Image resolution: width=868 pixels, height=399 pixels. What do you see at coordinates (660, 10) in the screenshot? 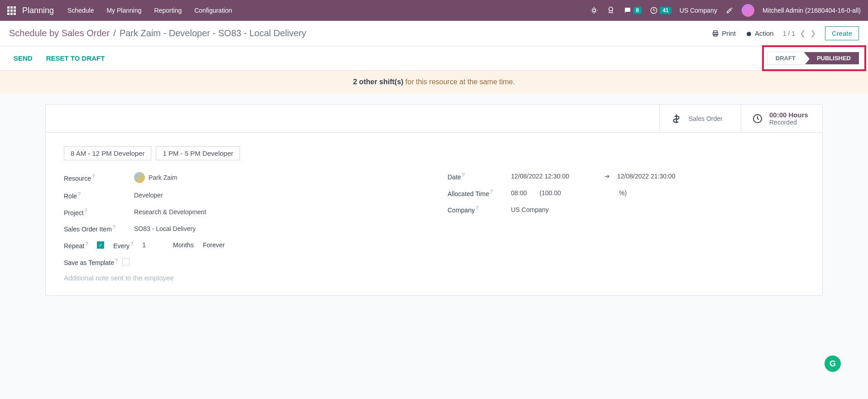
I see `activities-indicator: 41` at bounding box center [660, 10].